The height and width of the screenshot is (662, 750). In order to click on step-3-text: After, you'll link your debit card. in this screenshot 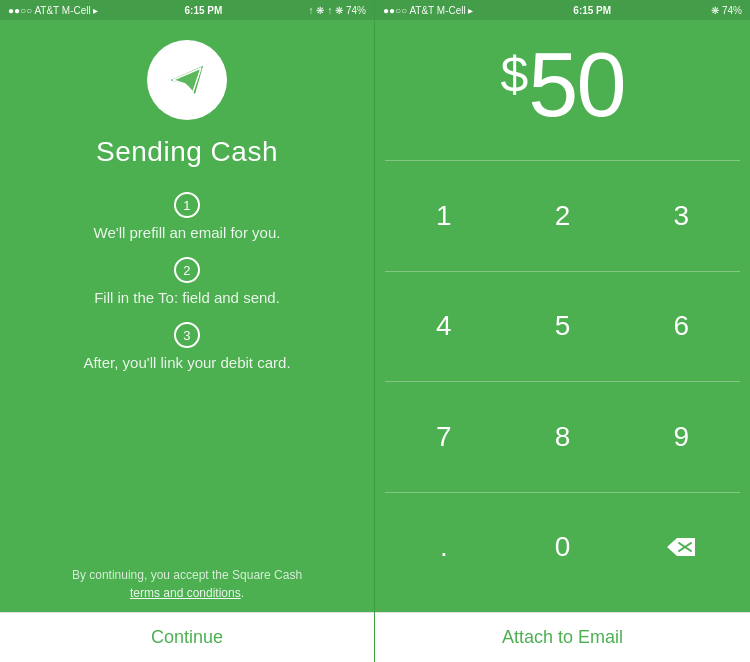, I will do `click(186, 362)`.